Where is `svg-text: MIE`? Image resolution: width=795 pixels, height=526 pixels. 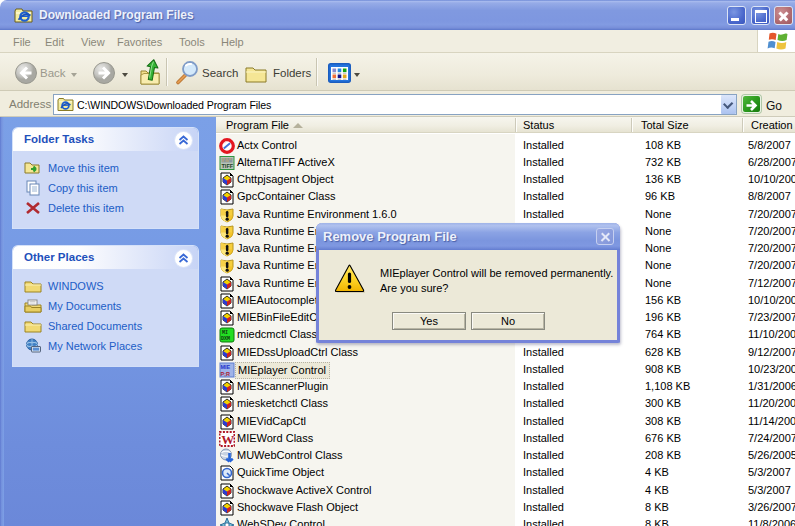
svg-text: MIE is located at coordinates (226, 367).